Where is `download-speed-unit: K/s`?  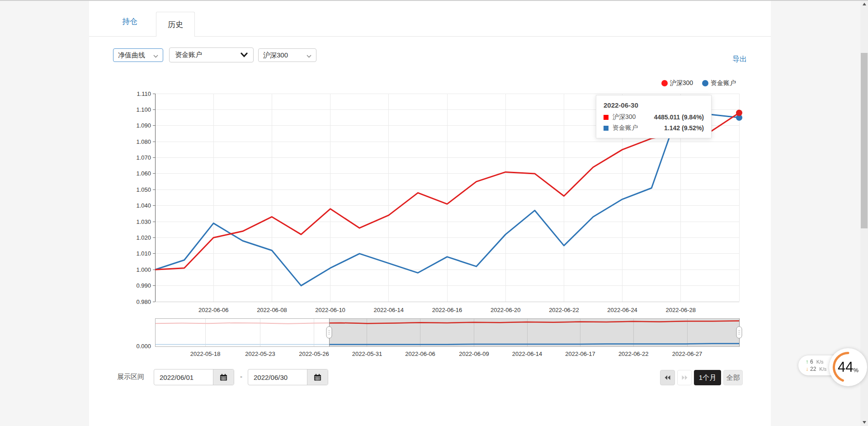 download-speed-unit: K/s is located at coordinates (823, 369).